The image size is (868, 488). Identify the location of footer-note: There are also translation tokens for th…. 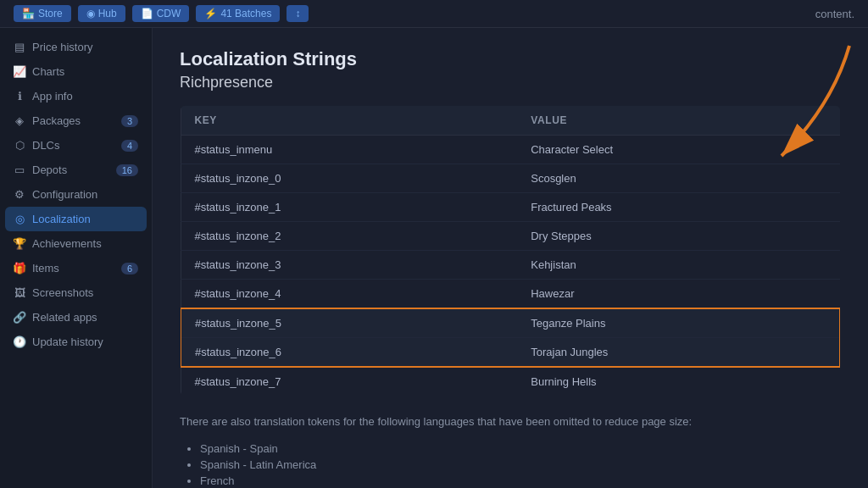
(510, 422).